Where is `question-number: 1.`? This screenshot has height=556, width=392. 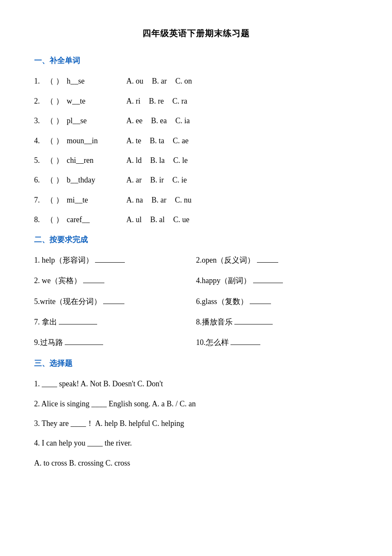 question-number: 1. is located at coordinates (40, 81).